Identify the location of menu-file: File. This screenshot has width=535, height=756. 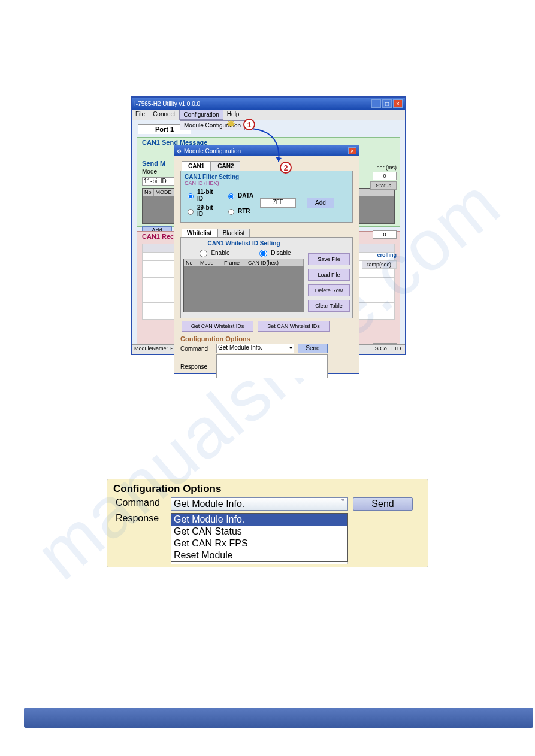
(140, 115).